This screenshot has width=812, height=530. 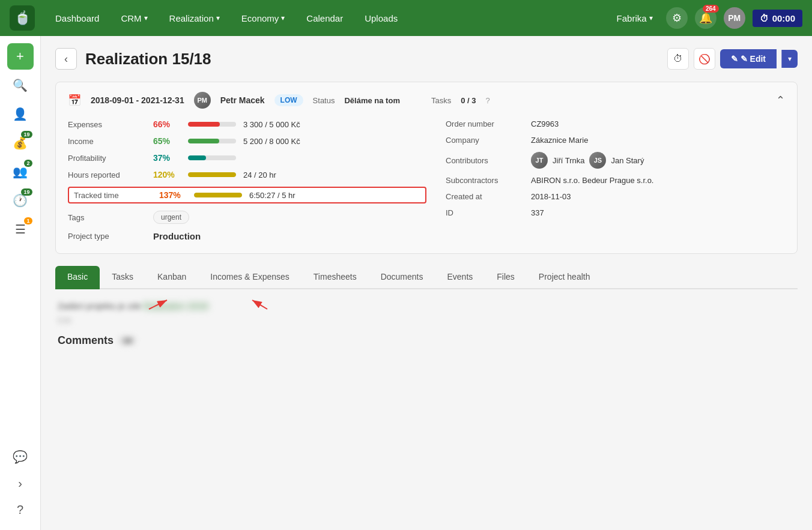 What do you see at coordinates (560, 140) in the screenshot?
I see `company-value: Zákaznice Marie` at bounding box center [560, 140].